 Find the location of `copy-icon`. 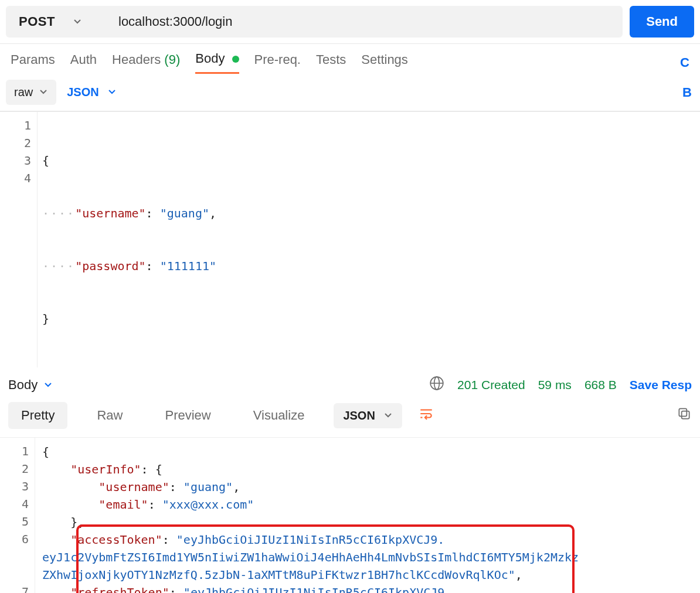

copy-icon is located at coordinates (684, 415).